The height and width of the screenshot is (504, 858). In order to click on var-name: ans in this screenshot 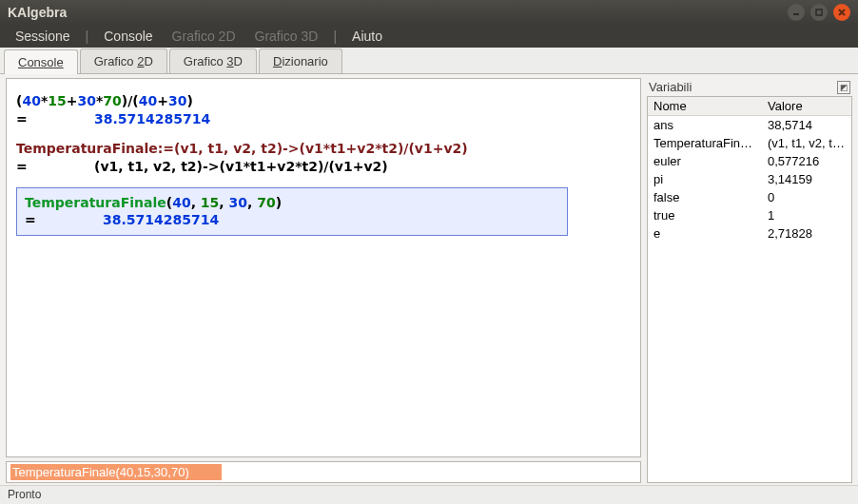, I will do `click(705, 126)`.